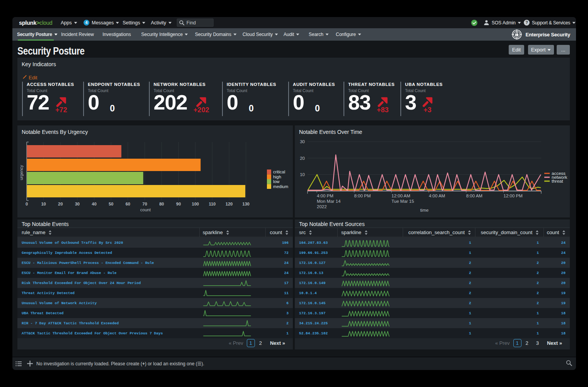  I want to click on svg-text: Mon Mar 14, so click(329, 201).